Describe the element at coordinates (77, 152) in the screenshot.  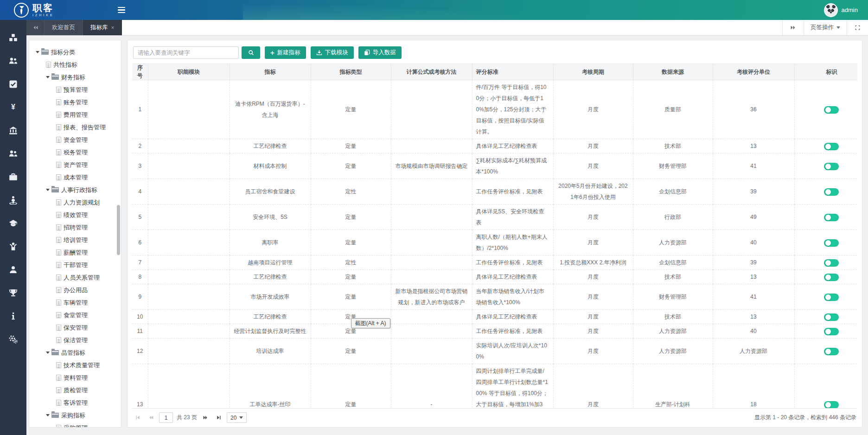
I see `tree-node-file: 税务管理` at that location.